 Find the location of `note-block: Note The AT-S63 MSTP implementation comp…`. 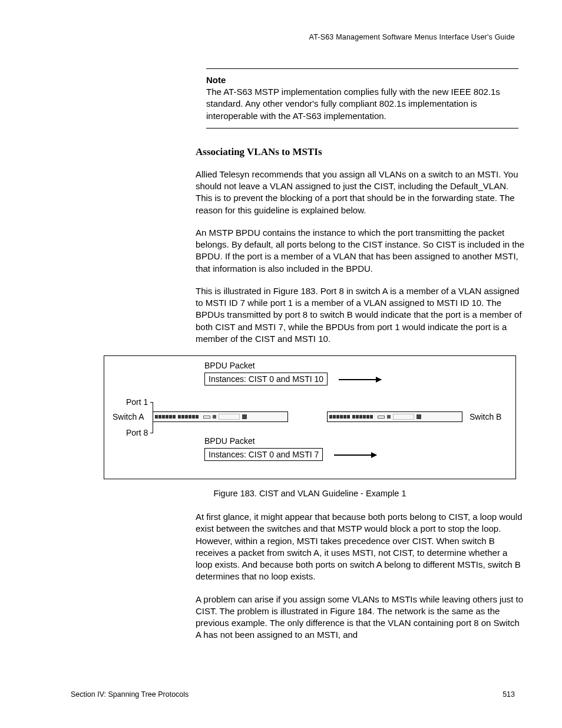

note-block: Note The AT-S63 MSTP implementation comp… is located at coordinates (362, 98).